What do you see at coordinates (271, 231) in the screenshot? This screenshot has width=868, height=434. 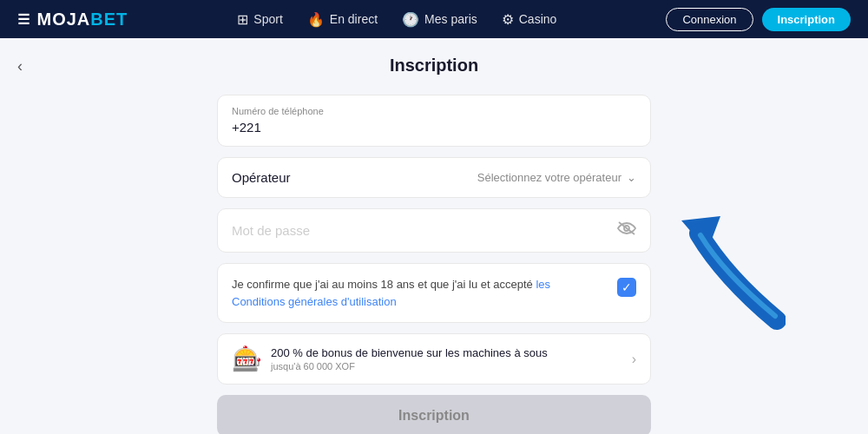 I see `password-placeholder: Mot de passe` at bounding box center [271, 231].